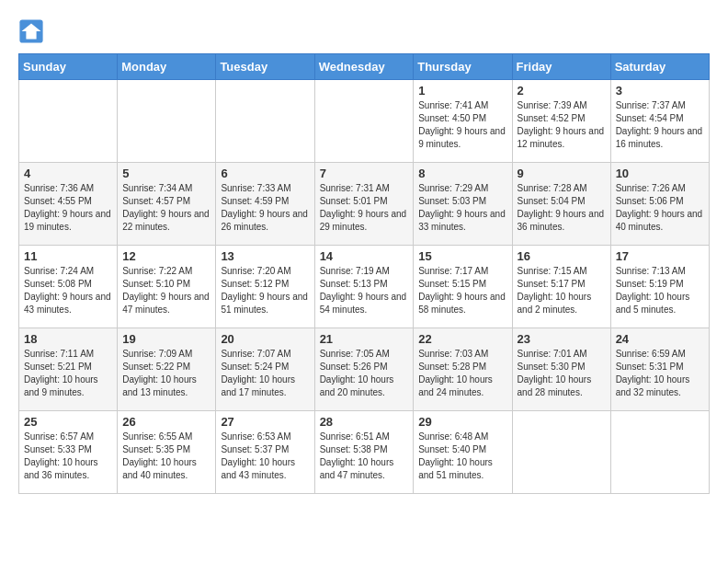 The image size is (728, 563). What do you see at coordinates (462, 208) in the screenshot?
I see `day-info: Sunrise: 7:29 AMSunset: 5:03 PMDaylight:…` at bounding box center [462, 208].